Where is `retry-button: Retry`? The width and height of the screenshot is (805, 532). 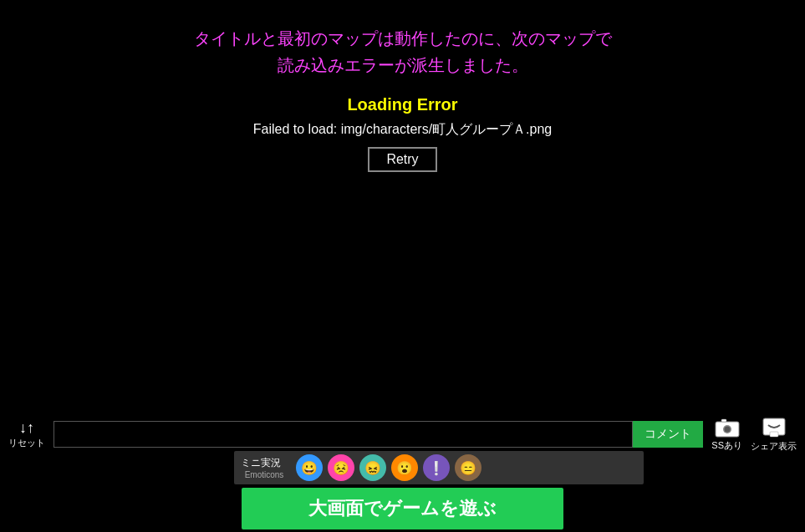 retry-button: Retry is located at coordinates (402, 160).